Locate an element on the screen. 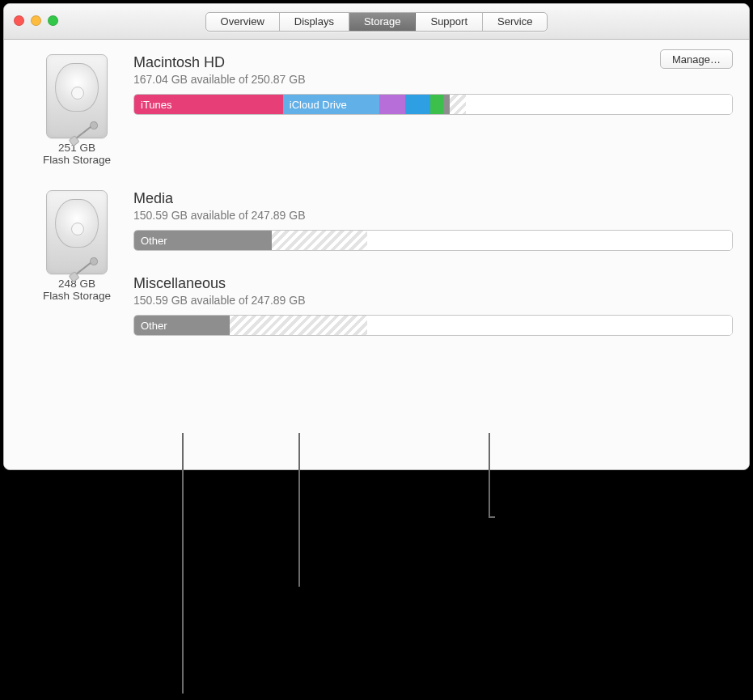  volumes-column: Macintosh HD167.04 GB available of 250.8… is located at coordinates (434, 97).